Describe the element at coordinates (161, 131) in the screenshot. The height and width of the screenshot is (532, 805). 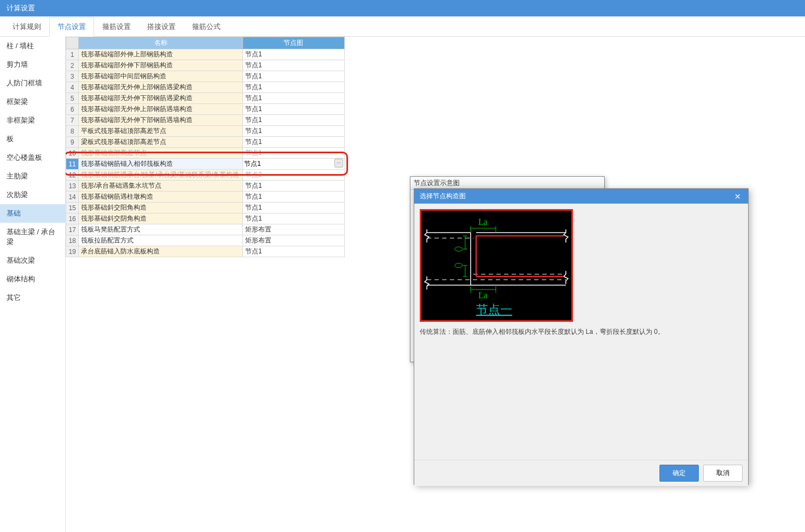
I see `row-name: 平板式筏形基础顶部高差节点` at that location.